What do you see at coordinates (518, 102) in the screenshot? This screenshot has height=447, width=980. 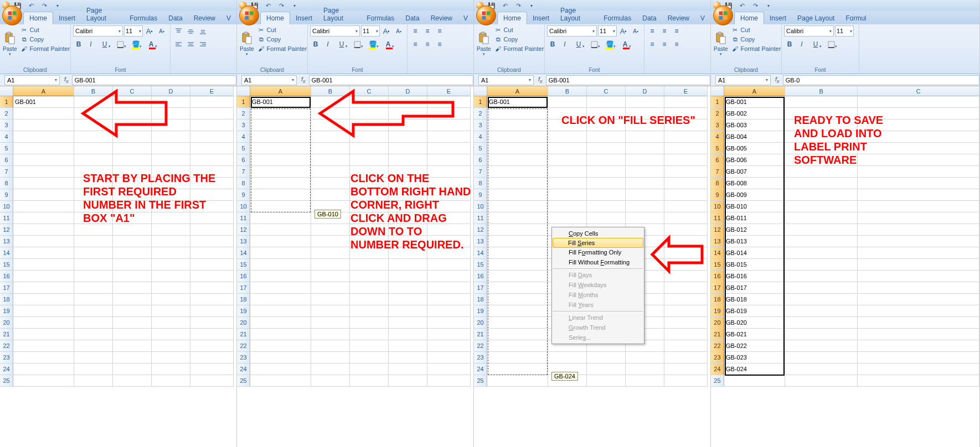 I see `cell: GB-001` at bounding box center [518, 102].